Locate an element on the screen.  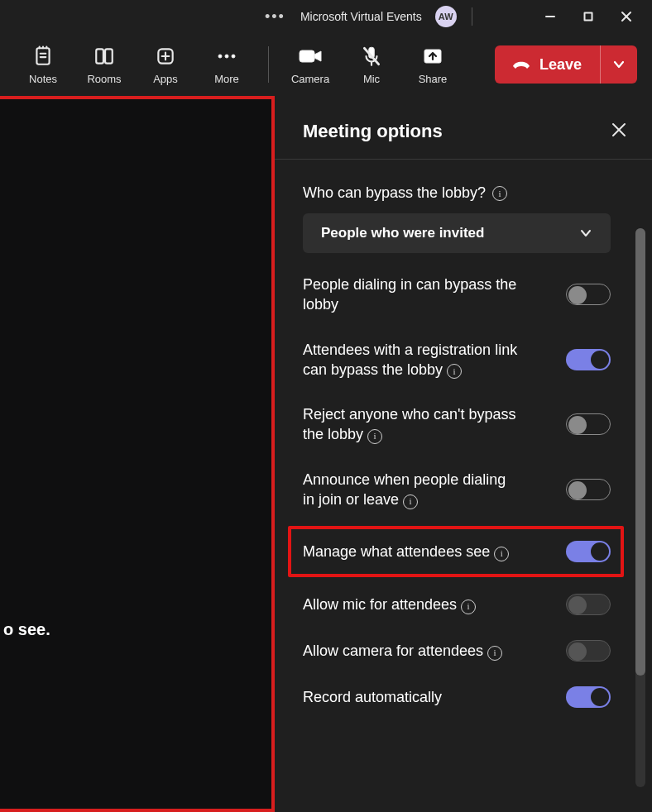
option-announce-dialin: Announce when people dialing in join or … is located at coordinates (457, 490).